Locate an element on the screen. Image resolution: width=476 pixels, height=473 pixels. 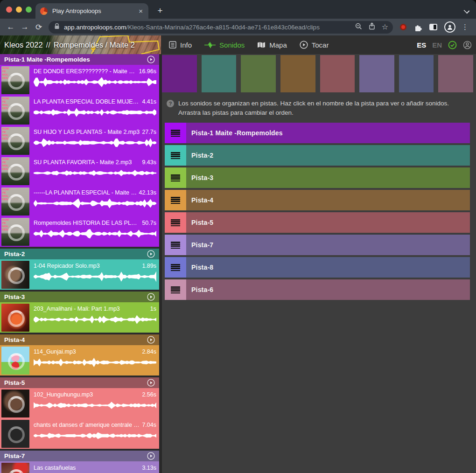
browser-menu-icon: ⋮ is located at coordinates (465, 27).